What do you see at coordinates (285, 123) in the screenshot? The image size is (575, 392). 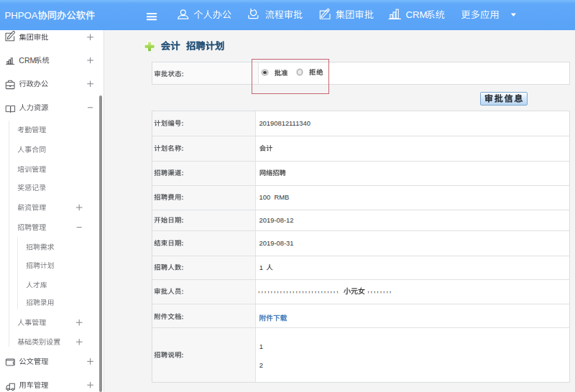 I see `svg-text: 20190812111340` at bounding box center [285, 123].